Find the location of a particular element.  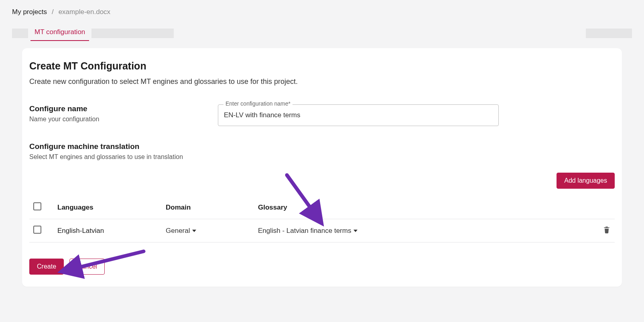

config-name-label: Enter configuration name* is located at coordinates (258, 104).